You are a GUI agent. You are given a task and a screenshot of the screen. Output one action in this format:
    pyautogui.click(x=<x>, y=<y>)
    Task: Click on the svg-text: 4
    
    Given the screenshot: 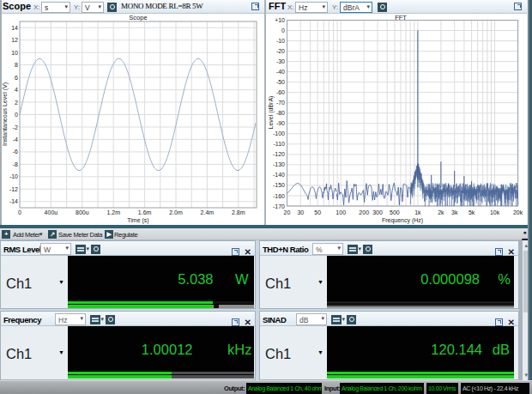 What is the action you would take?
    pyautogui.click(x=16, y=89)
    